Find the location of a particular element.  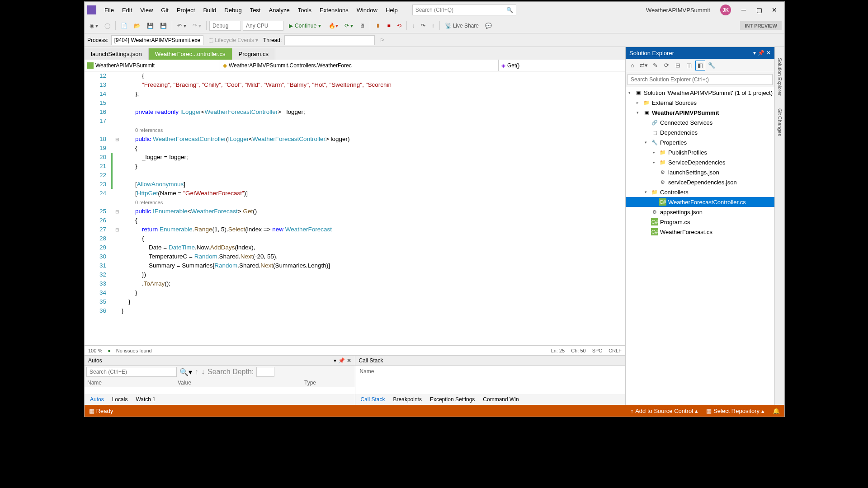

show-all-button: ◫ is located at coordinates (689, 66).